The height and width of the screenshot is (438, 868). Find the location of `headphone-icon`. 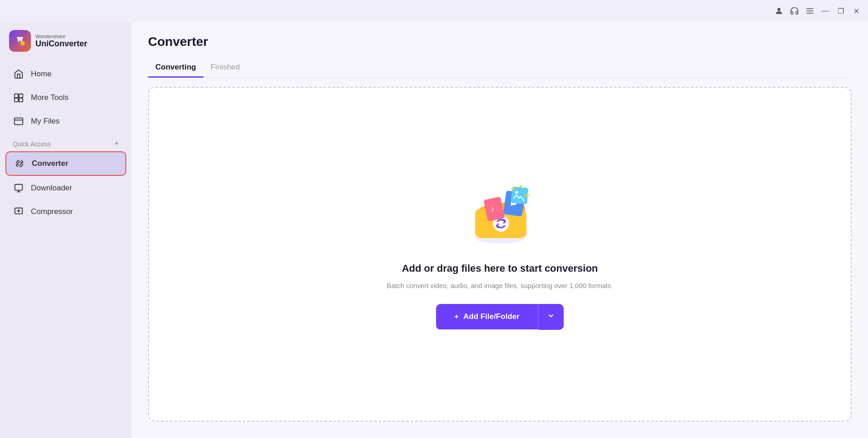

headphone-icon is located at coordinates (794, 11).